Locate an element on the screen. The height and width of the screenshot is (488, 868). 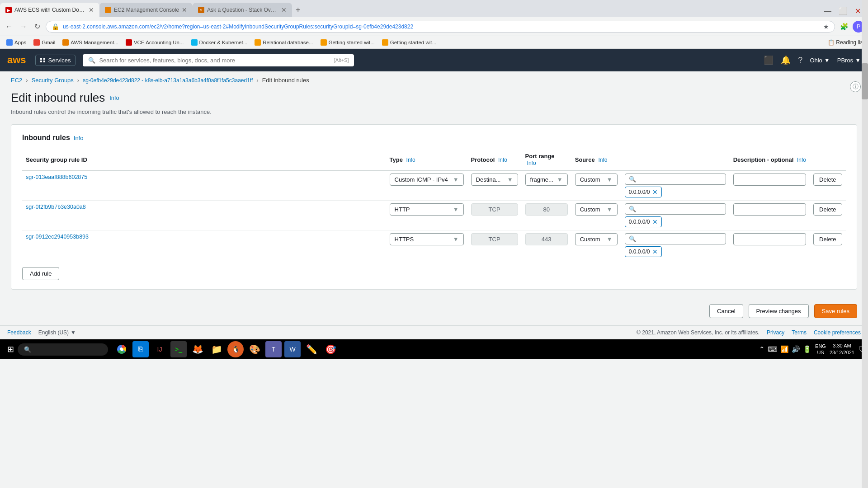
reading-list-button: 📋 Reading list is located at coordinates (846, 42).